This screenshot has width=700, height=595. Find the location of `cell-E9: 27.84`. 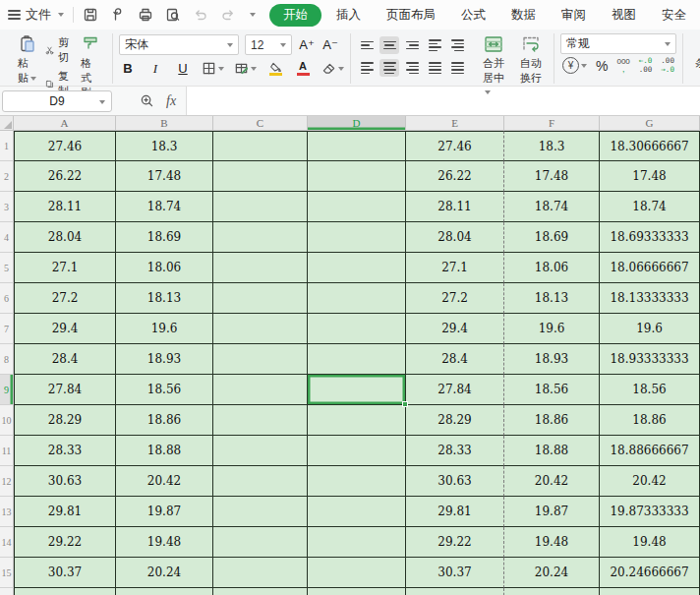

cell-E9: 27.84 is located at coordinates (455, 389).